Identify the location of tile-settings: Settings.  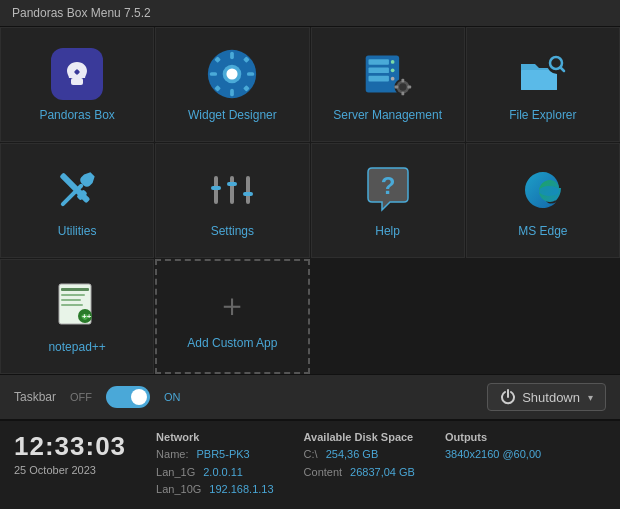
(232, 200).